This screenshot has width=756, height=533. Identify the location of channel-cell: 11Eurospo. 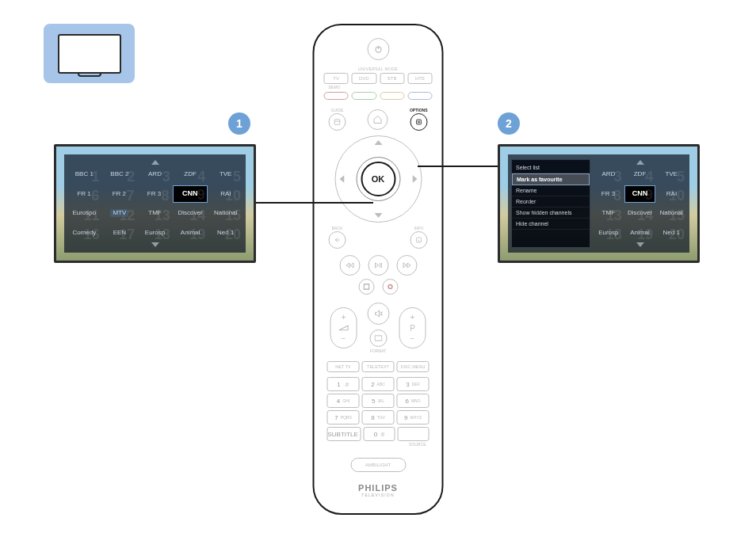
(84, 214).